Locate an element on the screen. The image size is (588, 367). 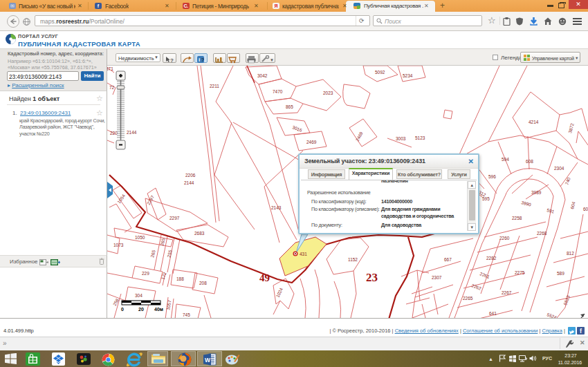
svg-text: 2282 is located at coordinates (491, 258).